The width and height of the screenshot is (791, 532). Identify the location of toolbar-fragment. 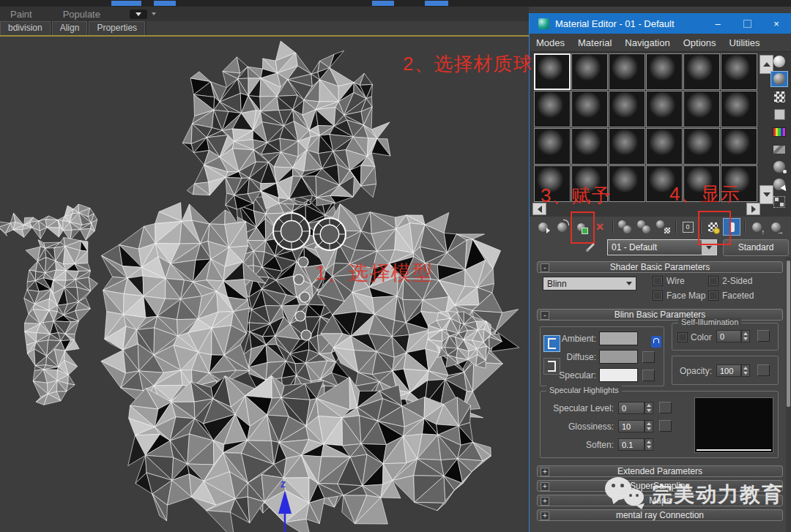
(126, 3).